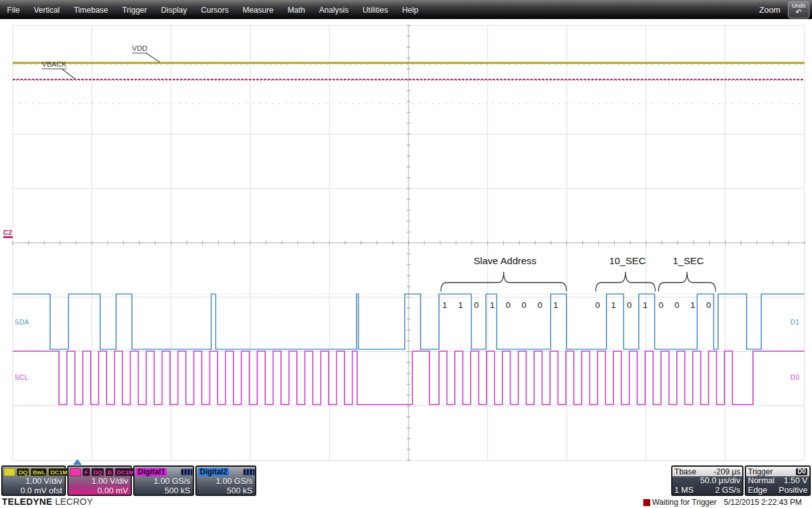  What do you see at coordinates (91, 10) in the screenshot?
I see `menu-item-timebase: Timebase` at bounding box center [91, 10].